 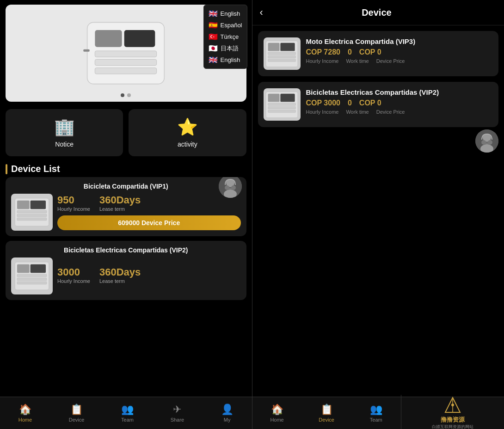 What do you see at coordinates (126, 207) in the screenshot?
I see `device-card-vip1: Bicicleta Compartida (VIP1)` at bounding box center [126, 207].